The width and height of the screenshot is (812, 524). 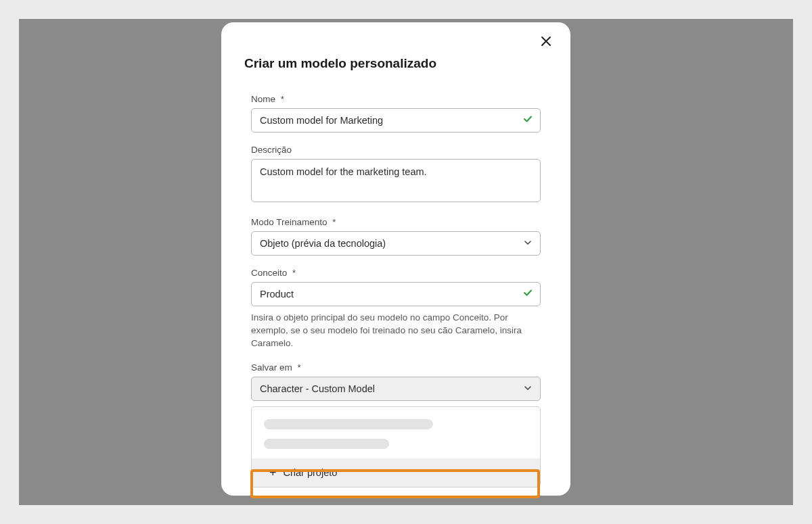 I want to click on create-project-button: + Criar projeto, so click(x=396, y=473).